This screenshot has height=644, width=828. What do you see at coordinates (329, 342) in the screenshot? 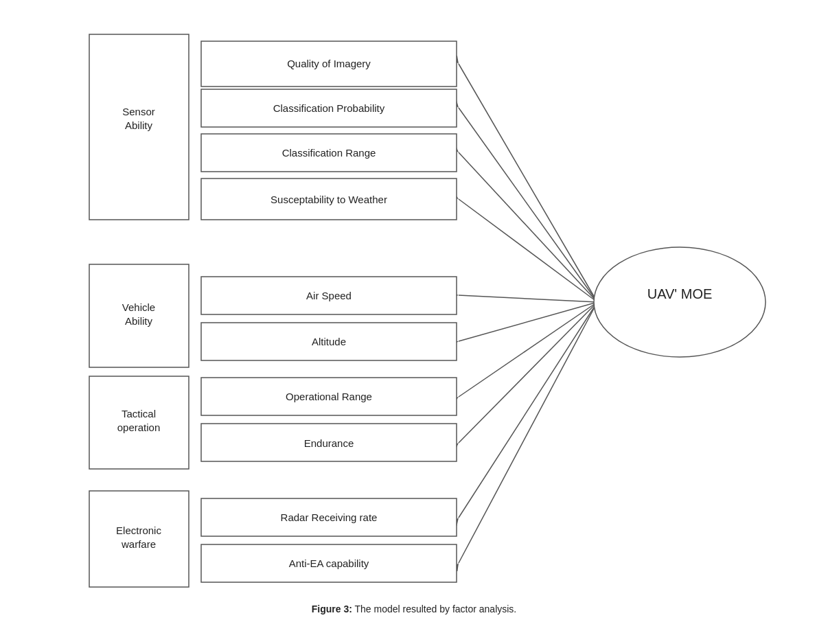
I see `item-label-altitude: Altitude` at bounding box center [329, 342].